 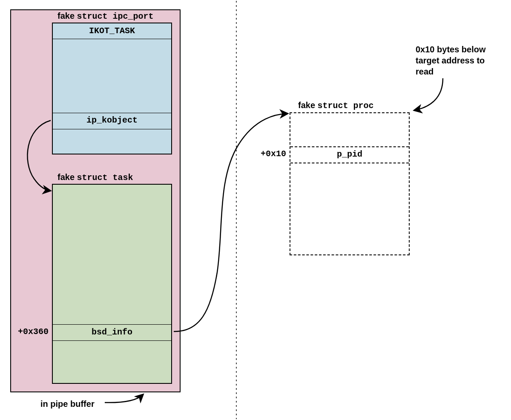 I want to click on arrow-bsdinfo-to-proc, so click(x=230, y=223).